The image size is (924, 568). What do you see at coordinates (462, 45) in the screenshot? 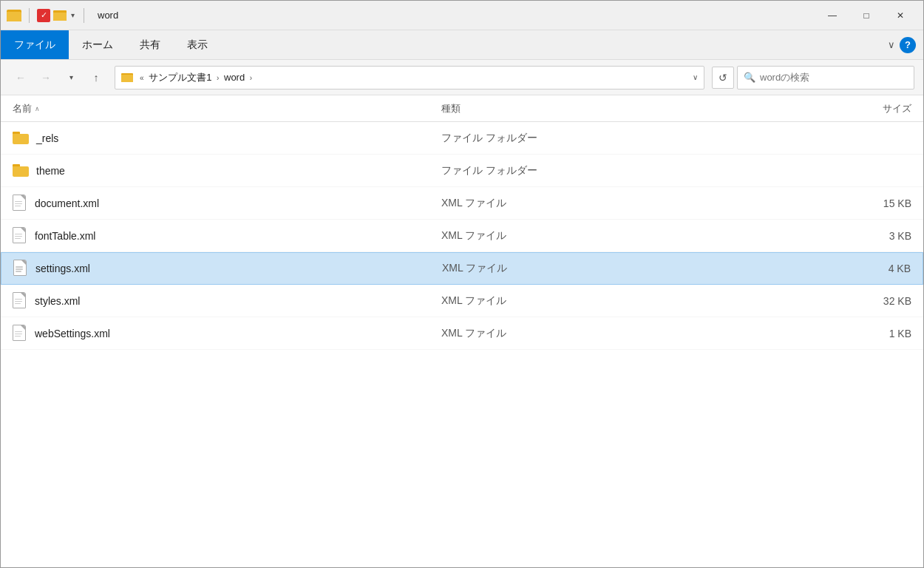
I see `menu-bar: ファイル ホーム 共有 表示 ∨ ?` at bounding box center [462, 45].